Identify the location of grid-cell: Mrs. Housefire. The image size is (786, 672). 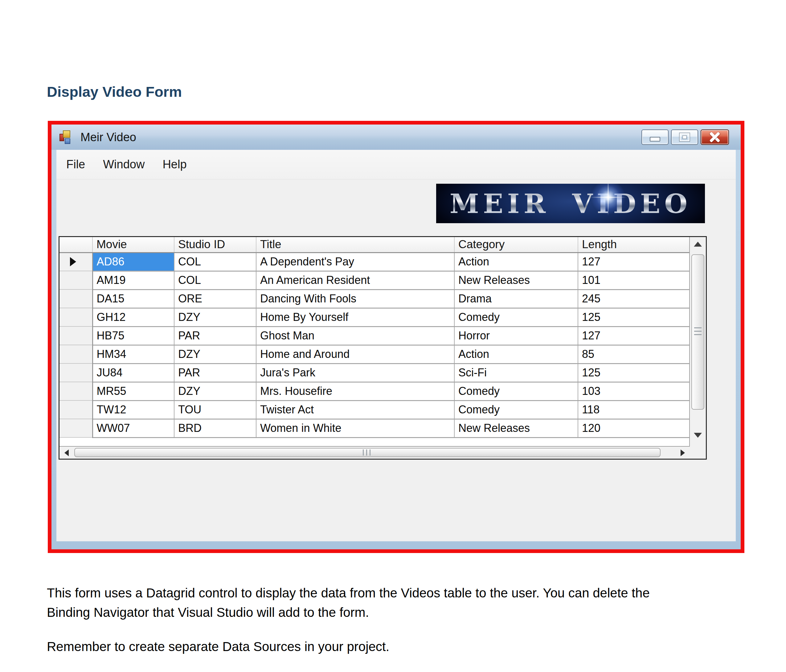
(355, 391).